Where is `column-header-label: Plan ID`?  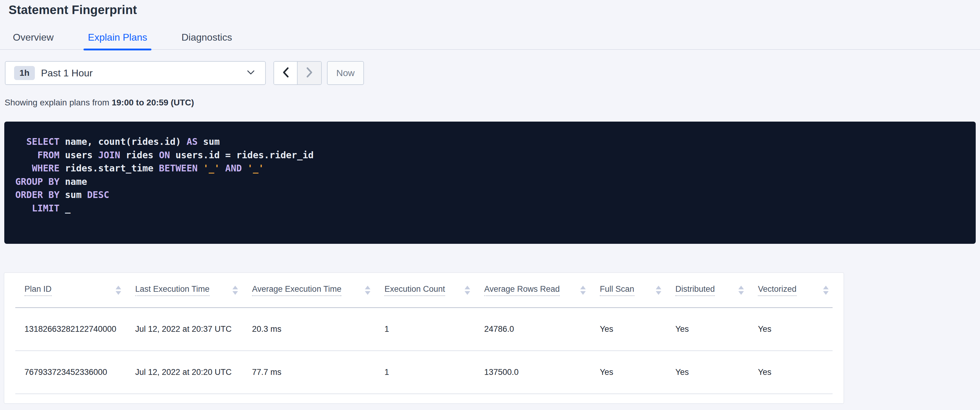
column-header-label: Plan ID is located at coordinates (38, 290).